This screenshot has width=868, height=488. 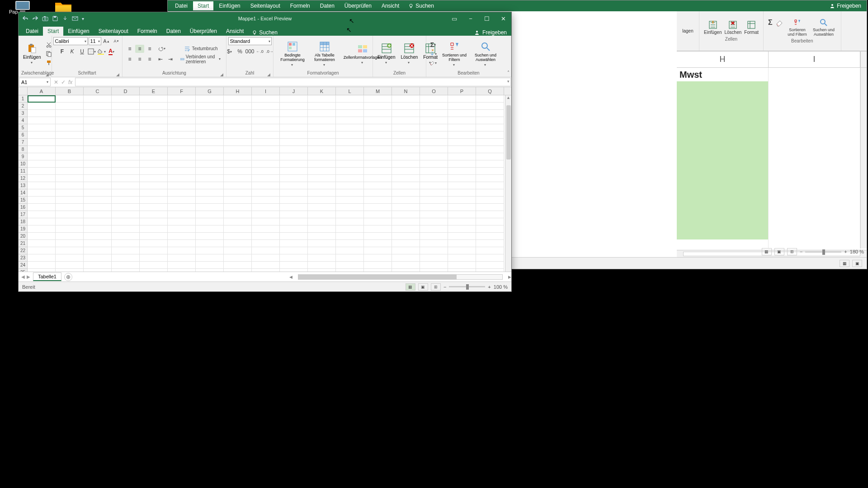 What do you see at coordinates (25, 19) in the screenshot?
I see `undo-icon` at bounding box center [25, 19].